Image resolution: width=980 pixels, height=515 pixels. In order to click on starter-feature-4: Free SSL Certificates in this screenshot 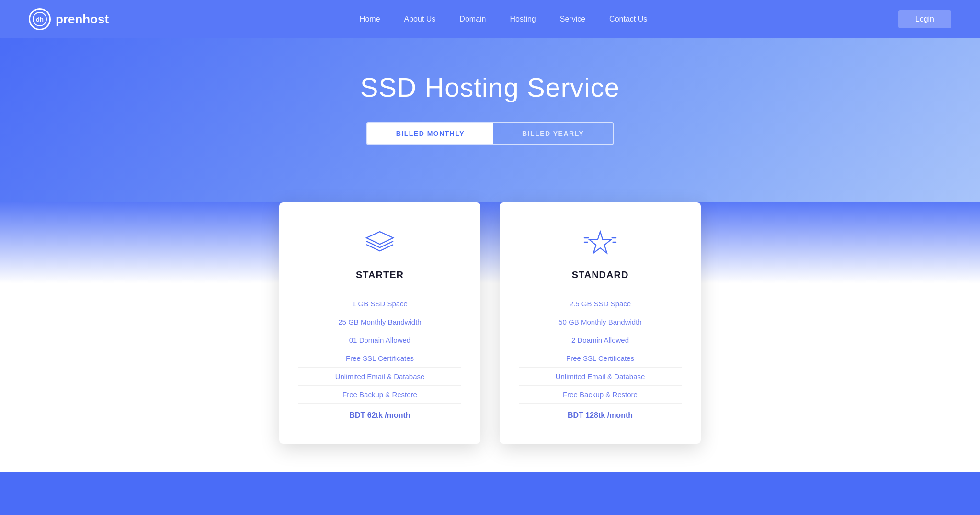, I will do `click(380, 358)`.